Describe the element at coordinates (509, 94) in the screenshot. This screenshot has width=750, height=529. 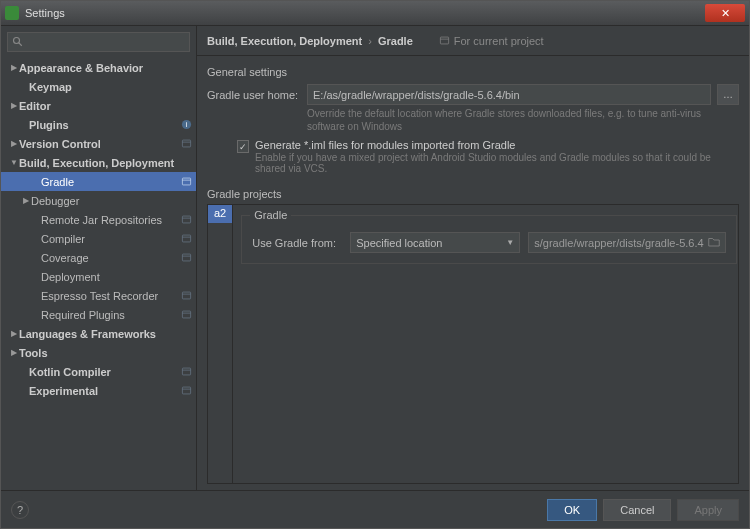
I see `gradle-home-input` at that location.